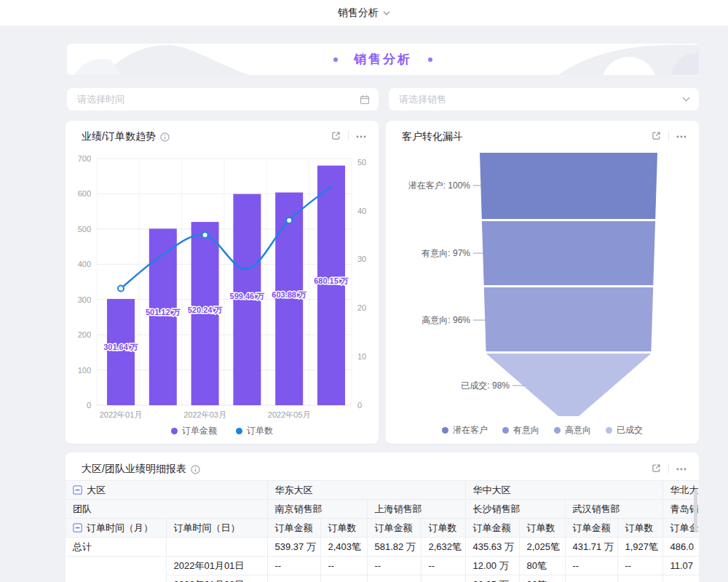 The width and height of the screenshot is (728, 582). Describe the element at coordinates (696, 511) in the screenshot. I see `vertical-scrollbar-thumb` at that location.